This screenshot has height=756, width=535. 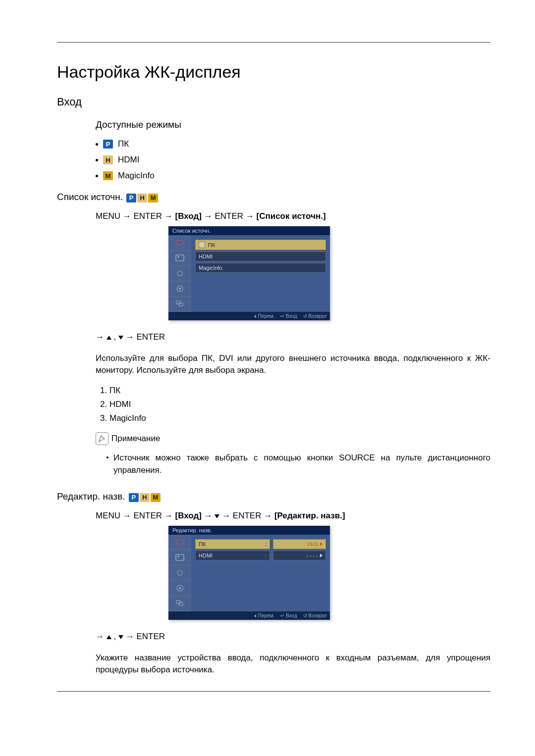 I want to click on ol-item: ПК, so click(x=300, y=391).